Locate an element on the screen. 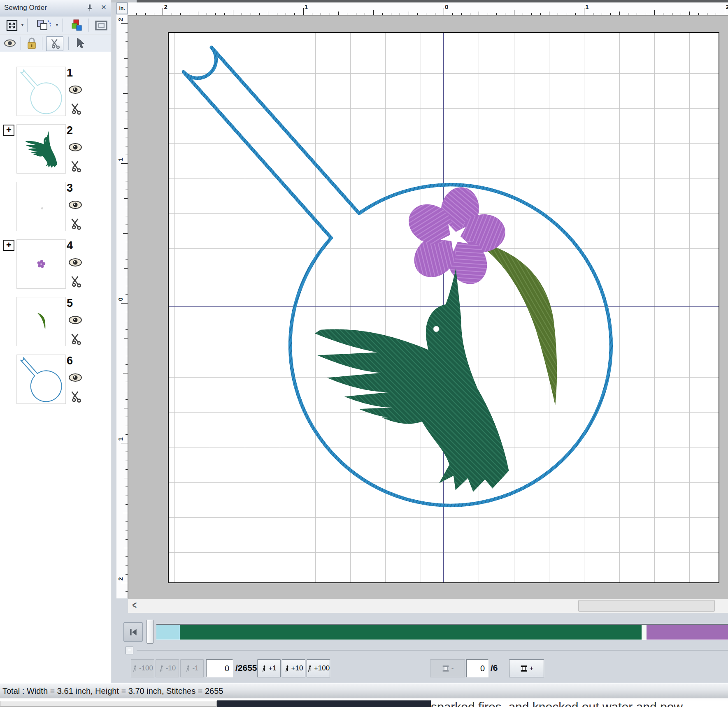 This screenshot has width=728, height=707. scroll-left-arrow: < is located at coordinates (135, 605).